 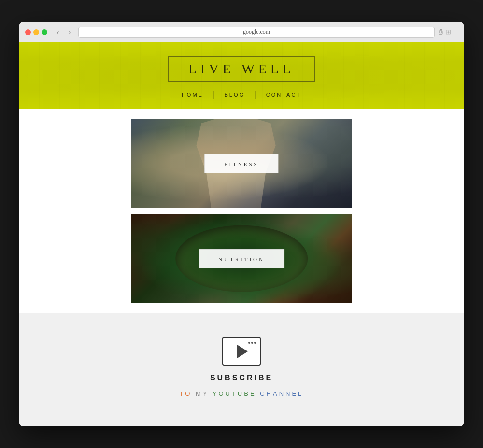 What do you see at coordinates (242, 164) in the screenshot?
I see `fitness-label-text: FITNESS` at bounding box center [242, 164].